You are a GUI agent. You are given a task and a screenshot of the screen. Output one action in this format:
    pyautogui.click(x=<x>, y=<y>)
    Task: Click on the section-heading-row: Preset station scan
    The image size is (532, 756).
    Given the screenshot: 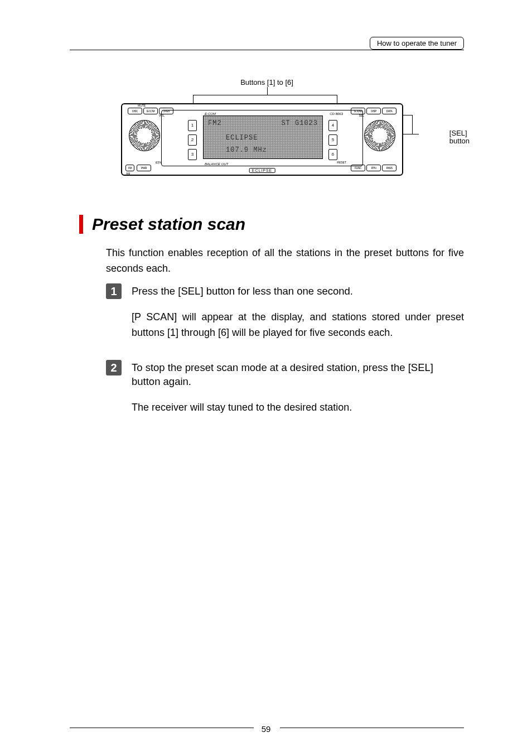 What is the action you would take?
    pyautogui.click(x=272, y=224)
    